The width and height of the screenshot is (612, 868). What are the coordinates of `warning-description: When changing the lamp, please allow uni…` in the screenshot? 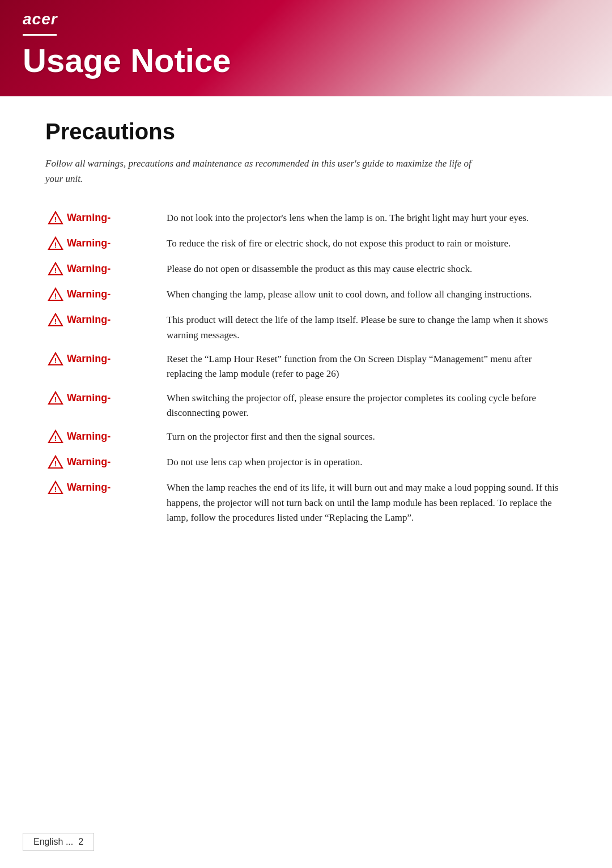 It's located at (366, 296).